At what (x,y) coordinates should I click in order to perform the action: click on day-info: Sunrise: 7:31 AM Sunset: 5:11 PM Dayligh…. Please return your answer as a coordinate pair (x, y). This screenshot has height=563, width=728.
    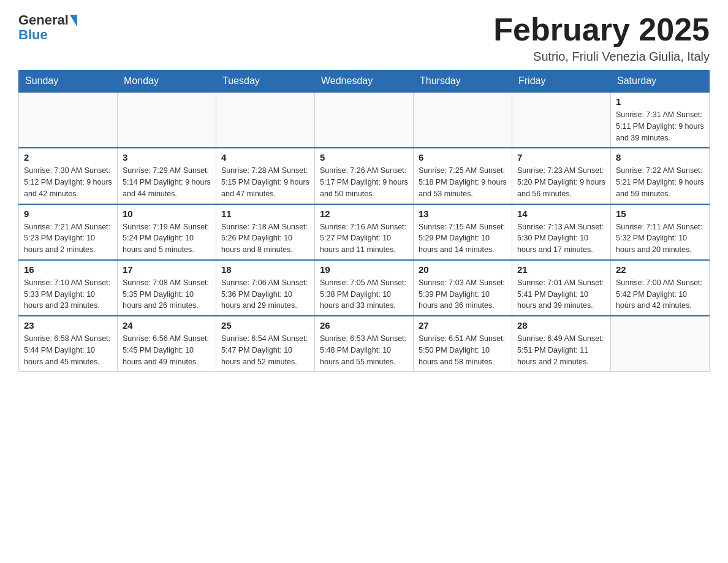
    Looking at the image, I should click on (660, 126).